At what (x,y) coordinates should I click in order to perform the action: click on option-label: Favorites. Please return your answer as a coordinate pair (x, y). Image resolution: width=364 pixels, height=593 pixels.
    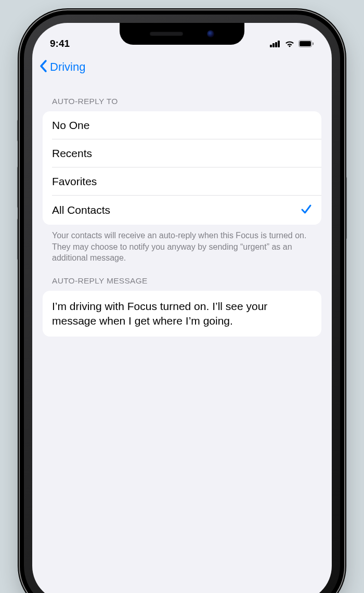
    Looking at the image, I should click on (74, 182).